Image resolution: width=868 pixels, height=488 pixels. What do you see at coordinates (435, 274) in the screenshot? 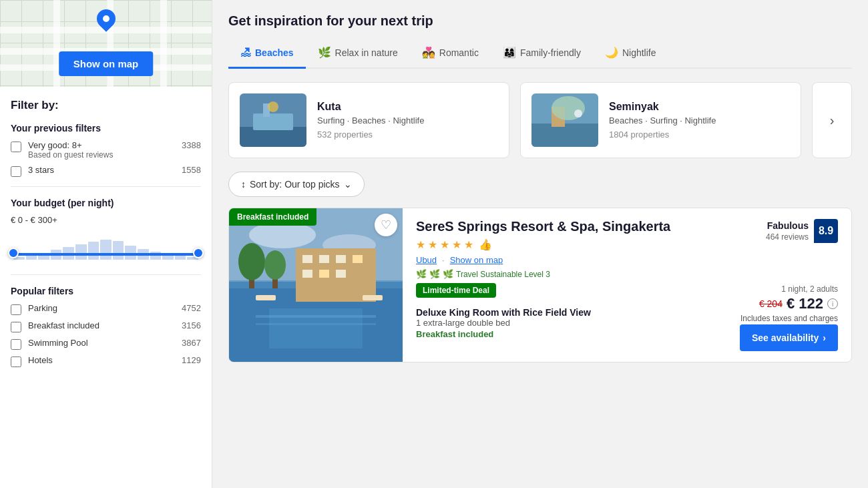
I see `leaf-2-icon: 🌿` at bounding box center [435, 274].